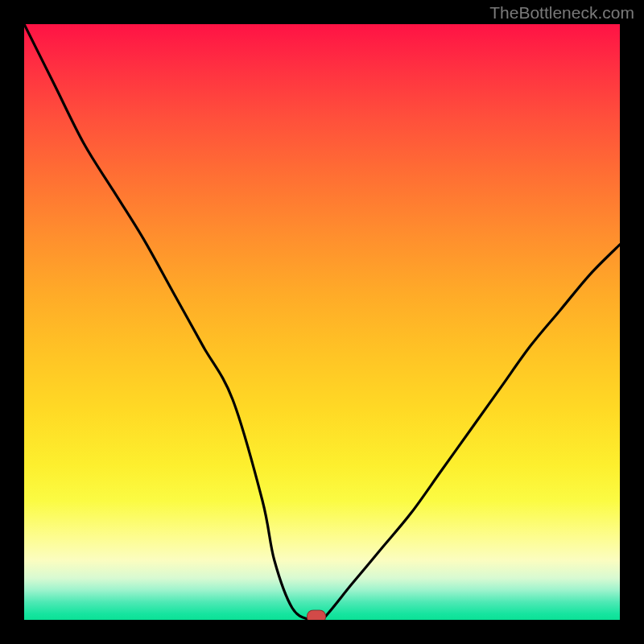 The image size is (644, 644). What do you see at coordinates (316, 615) in the screenshot?
I see `optimal-point-marker` at bounding box center [316, 615].